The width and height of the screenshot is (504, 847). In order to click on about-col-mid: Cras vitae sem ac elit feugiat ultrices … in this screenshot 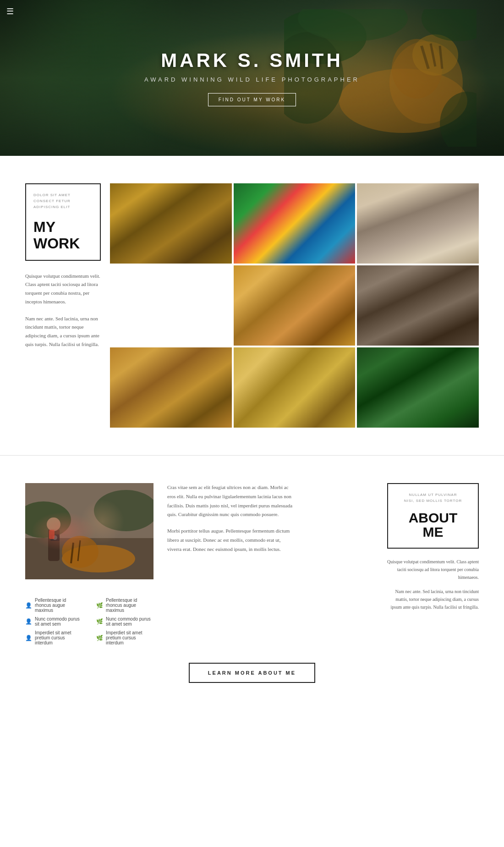, I will do `click(270, 519)`.